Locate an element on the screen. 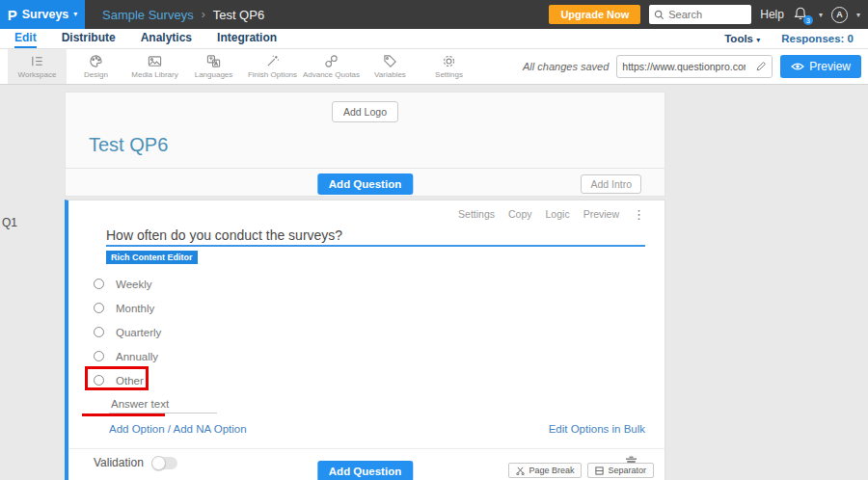 The height and width of the screenshot is (480, 868). answer-text-input is located at coordinates (163, 406).